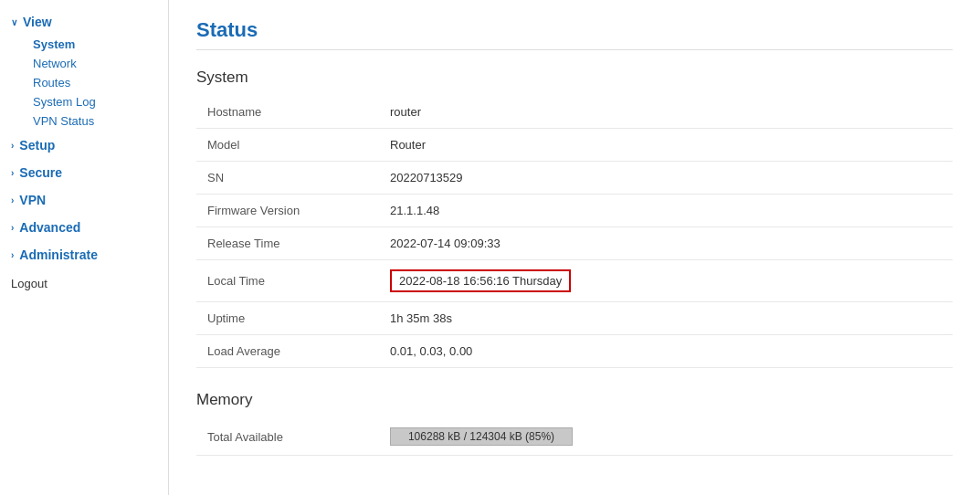  What do you see at coordinates (37, 22) in the screenshot?
I see `sidebar-section-label: View` at bounding box center [37, 22].